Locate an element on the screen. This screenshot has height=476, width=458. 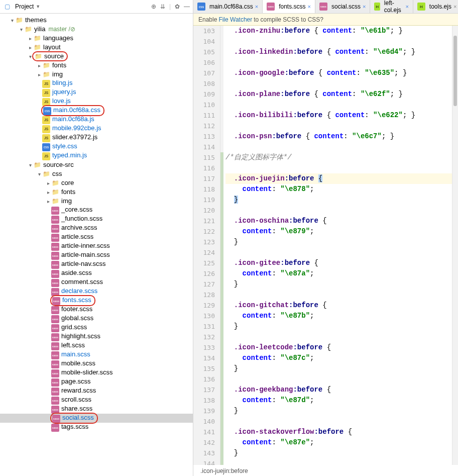
code-line: content: "\e87c"; is located at coordinates (338, 358).